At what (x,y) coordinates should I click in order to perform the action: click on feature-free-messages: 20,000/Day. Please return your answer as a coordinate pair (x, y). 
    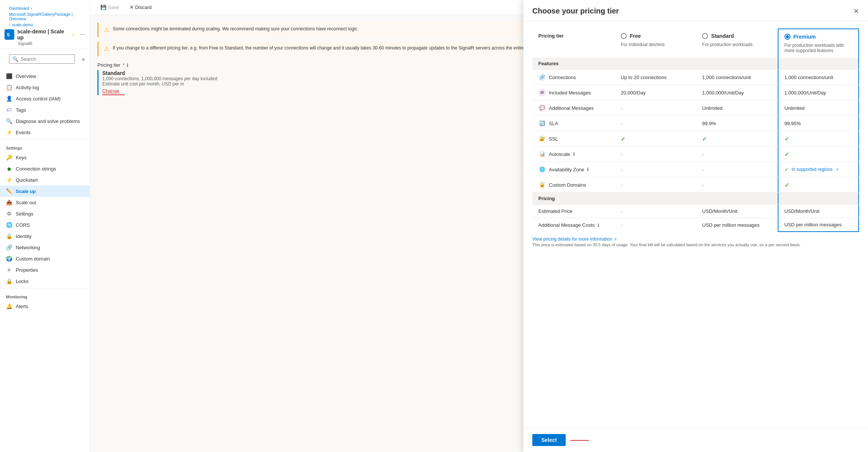
    Looking at the image, I should click on (656, 93).